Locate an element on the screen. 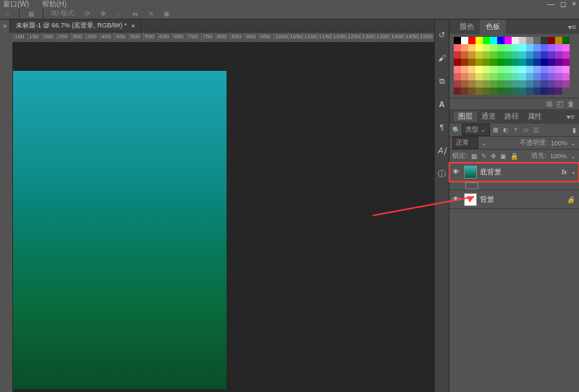 The width and height of the screenshot is (579, 392). tab-channels: 通道 is located at coordinates (489, 116).